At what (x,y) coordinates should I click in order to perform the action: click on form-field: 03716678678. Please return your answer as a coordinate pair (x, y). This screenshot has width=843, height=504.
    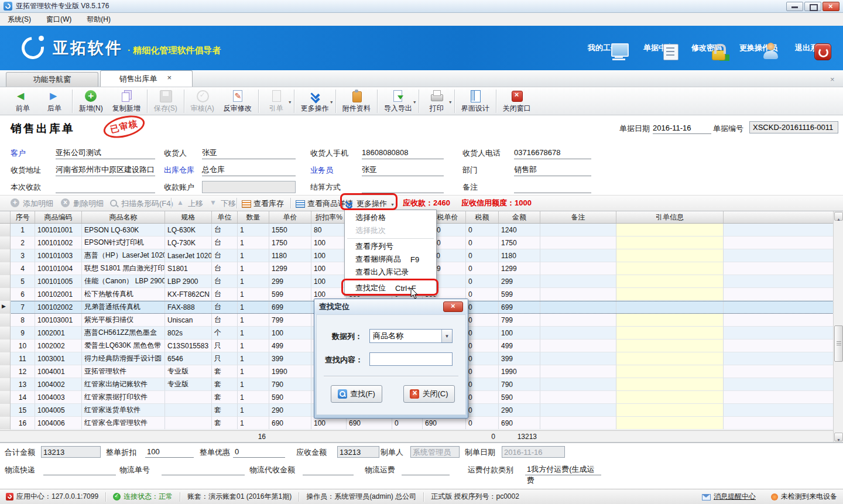
    Looking at the image, I should click on (553, 153).